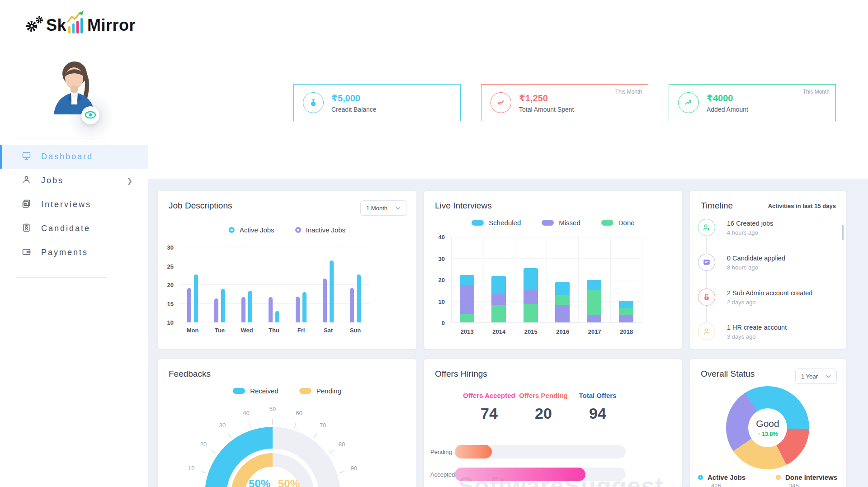 Image resolution: width=868 pixels, height=487 pixels. I want to click on growth-arrow-icon, so click(689, 103).